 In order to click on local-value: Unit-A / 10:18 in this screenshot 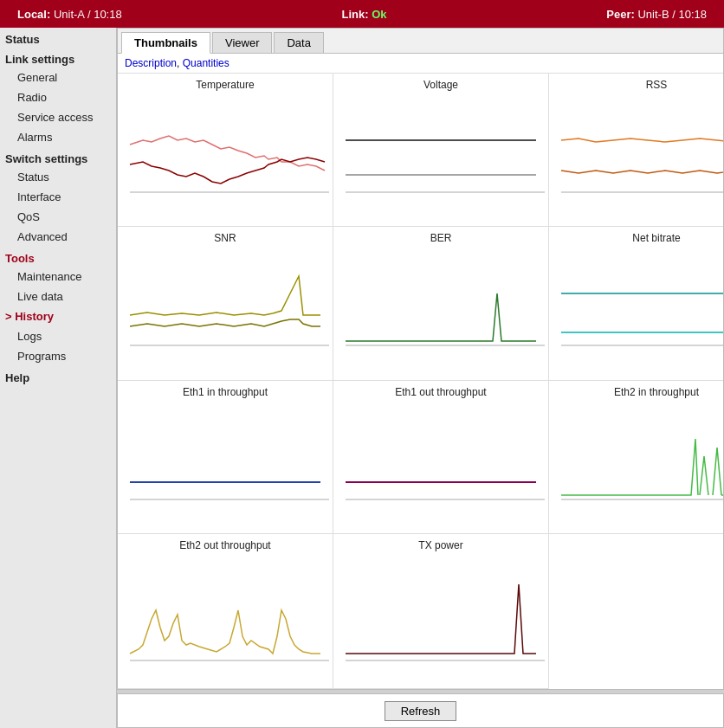, I will do `click(88, 14)`.